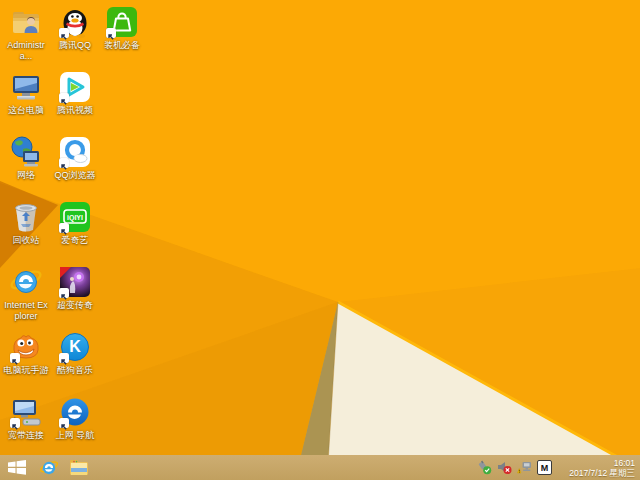 This screenshot has height=480, width=640. What do you see at coordinates (26, 232) in the screenshot?
I see `desktop-icon-recycle-bin: 回收站` at bounding box center [26, 232].